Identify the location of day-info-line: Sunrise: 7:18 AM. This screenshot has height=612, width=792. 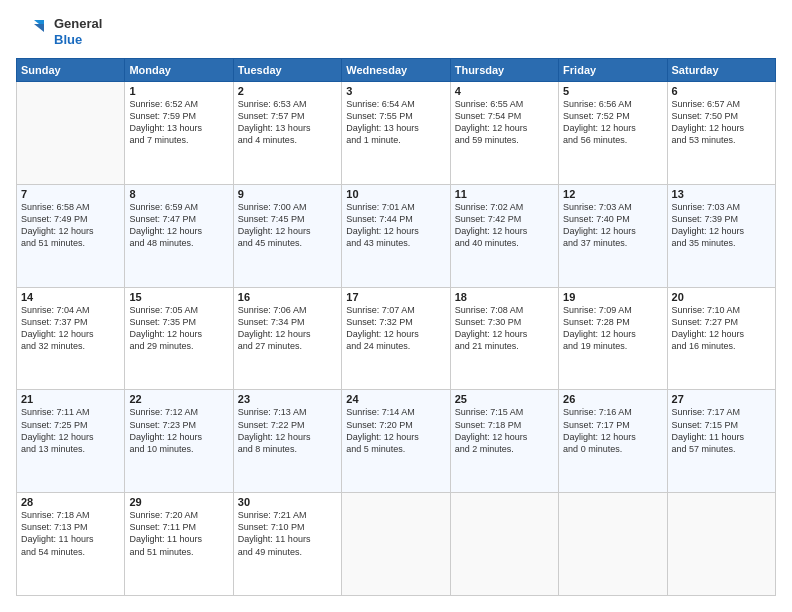
(70, 515).